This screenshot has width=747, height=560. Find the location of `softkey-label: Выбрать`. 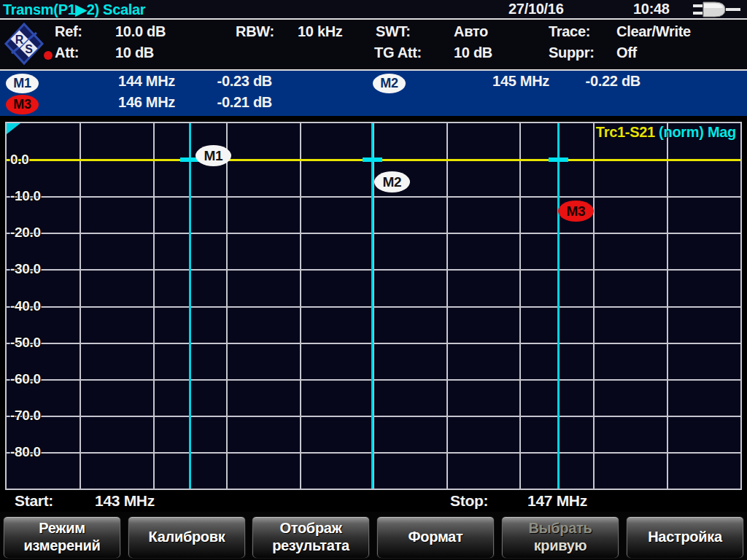

softkey-label: Выбрать is located at coordinates (560, 529).